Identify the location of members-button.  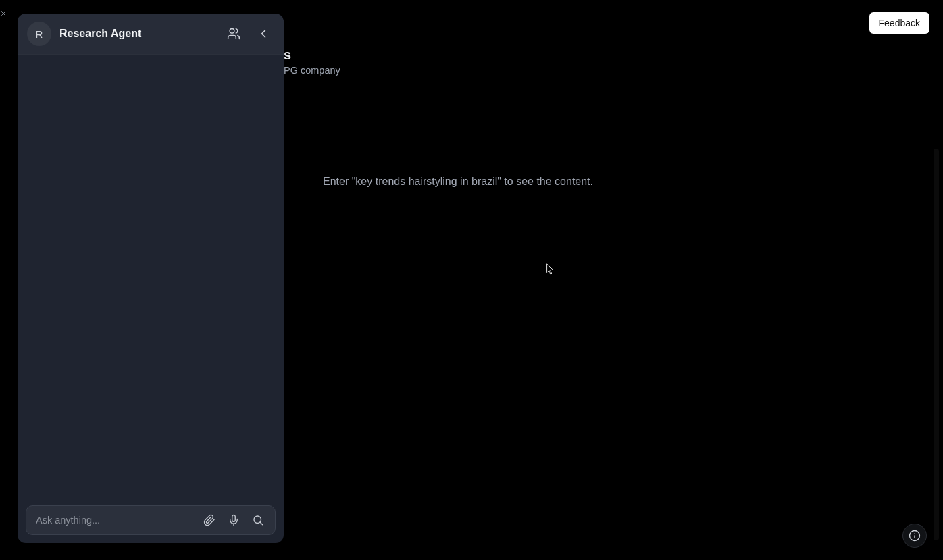
(234, 34).